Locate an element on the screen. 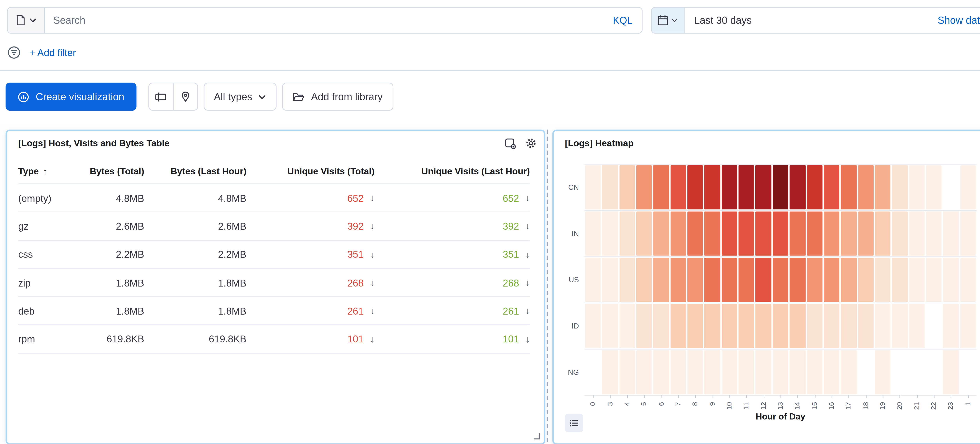 The image size is (980, 444). cell-visits-last-hour: 268↓ is located at coordinates (452, 283).